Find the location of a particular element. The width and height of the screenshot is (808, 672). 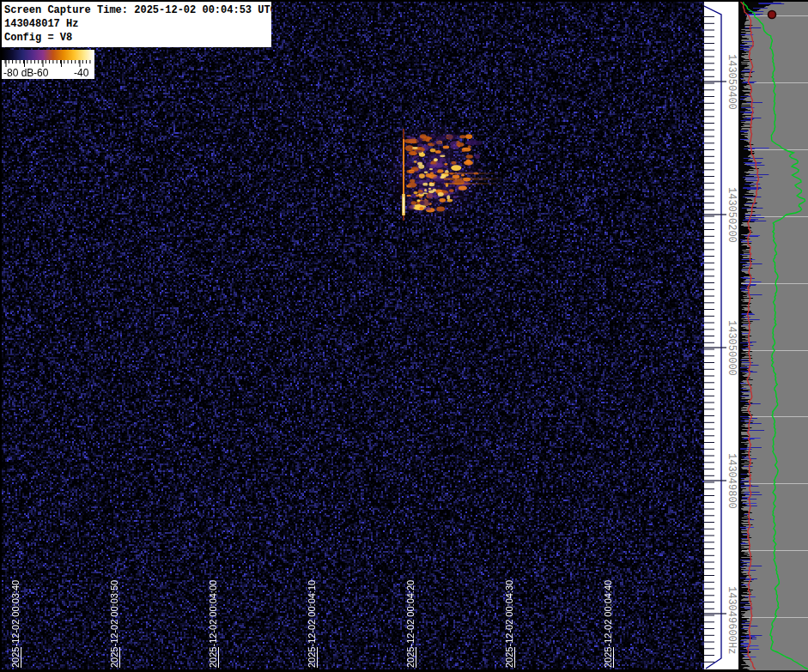

amplitude-color-scale: -80 dB -60 -40 is located at coordinates (48, 64).